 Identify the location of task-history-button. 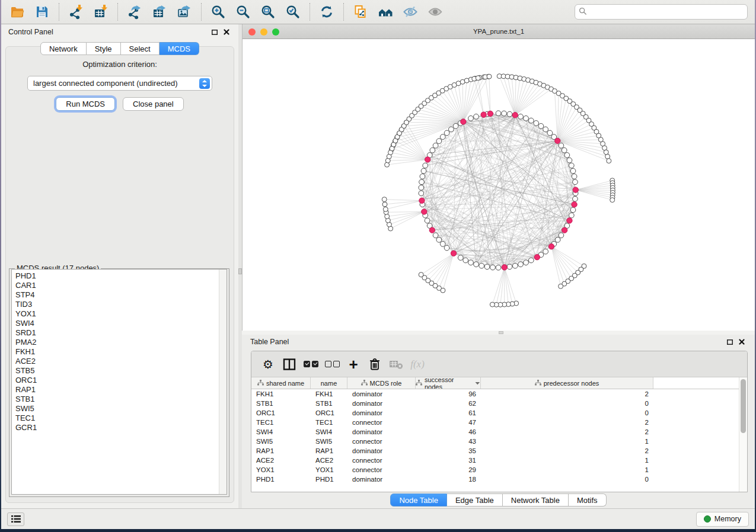
(15, 519).